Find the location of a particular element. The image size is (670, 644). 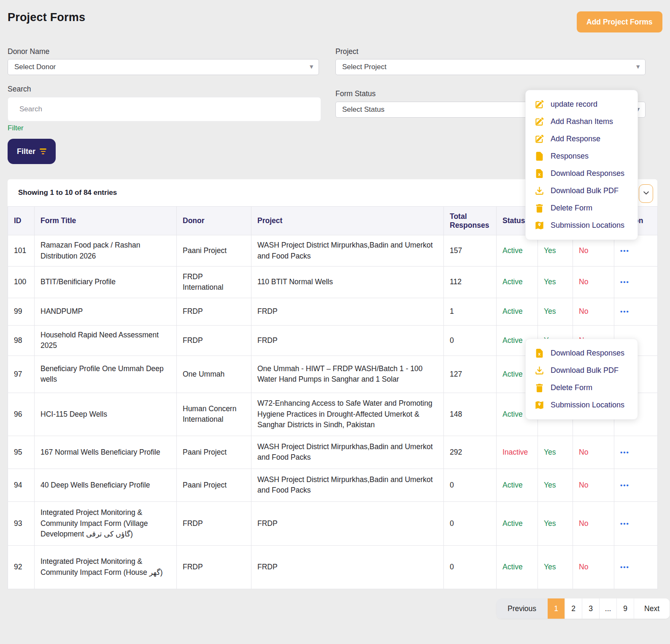

status-cell: Inactive is located at coordinates (517, 452).